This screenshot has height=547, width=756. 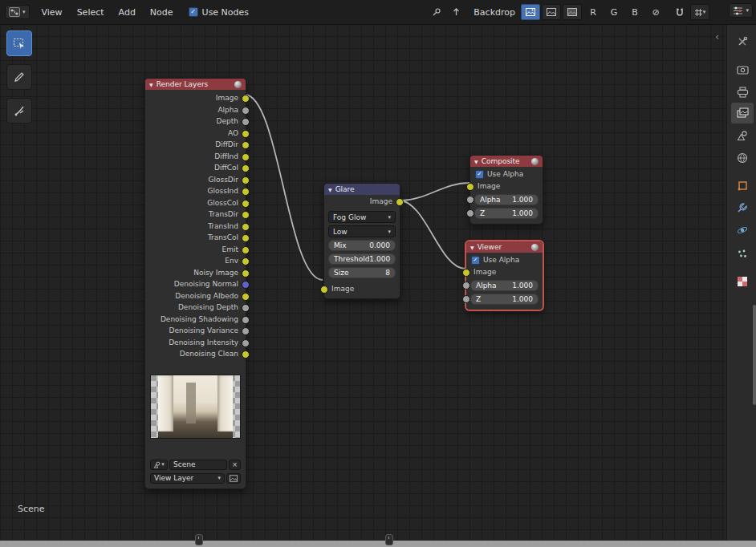 I want to click on channel-r-button: R, so click(x=593, y=12).